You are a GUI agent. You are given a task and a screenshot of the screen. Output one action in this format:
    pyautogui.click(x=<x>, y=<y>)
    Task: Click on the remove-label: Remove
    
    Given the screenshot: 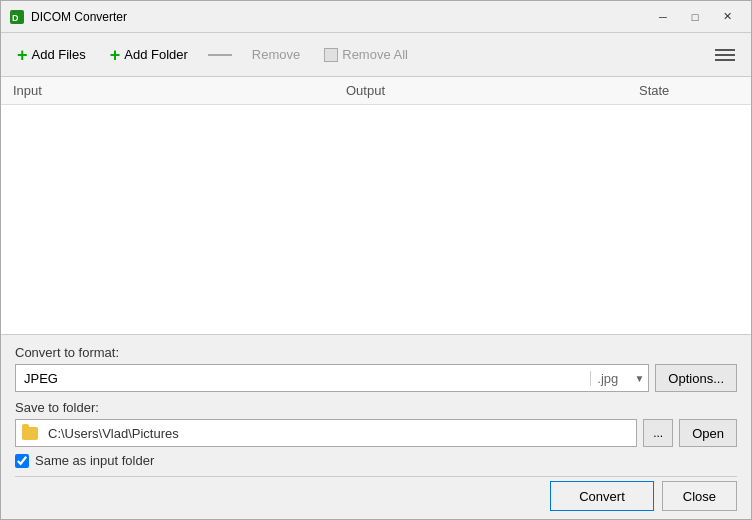 What is the action you would take?
    pyautogui.click(x=276, y=54)
    